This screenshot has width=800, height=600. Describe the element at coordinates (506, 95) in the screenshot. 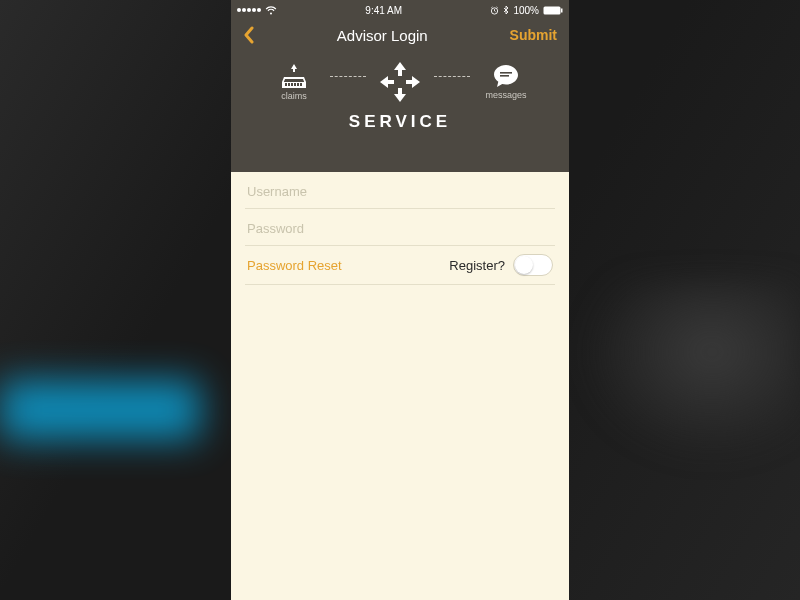

I see `messages-label: messages` at that location.